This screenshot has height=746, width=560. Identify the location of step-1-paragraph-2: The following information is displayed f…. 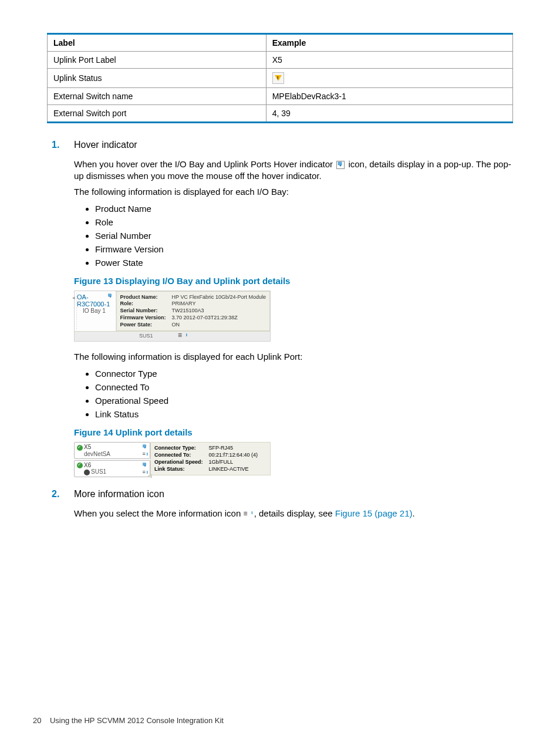
(294, 192).